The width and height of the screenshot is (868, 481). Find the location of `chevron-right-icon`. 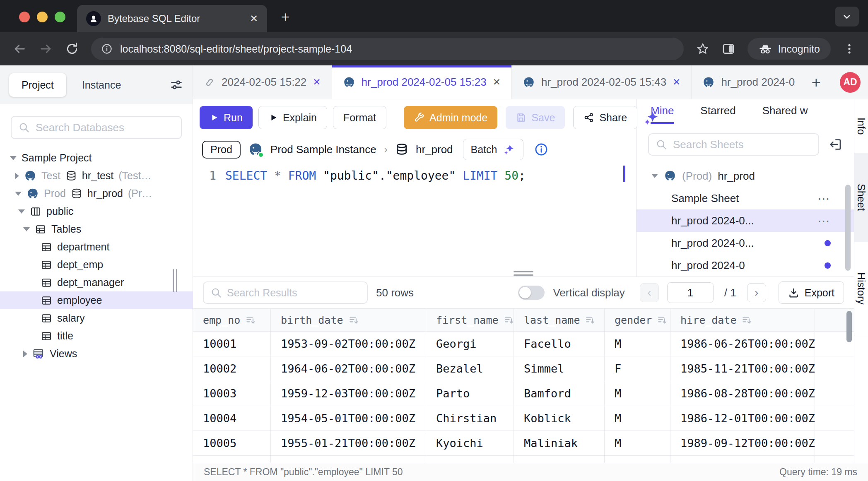

chevron-right-icon is located at coordinates (17, 176).